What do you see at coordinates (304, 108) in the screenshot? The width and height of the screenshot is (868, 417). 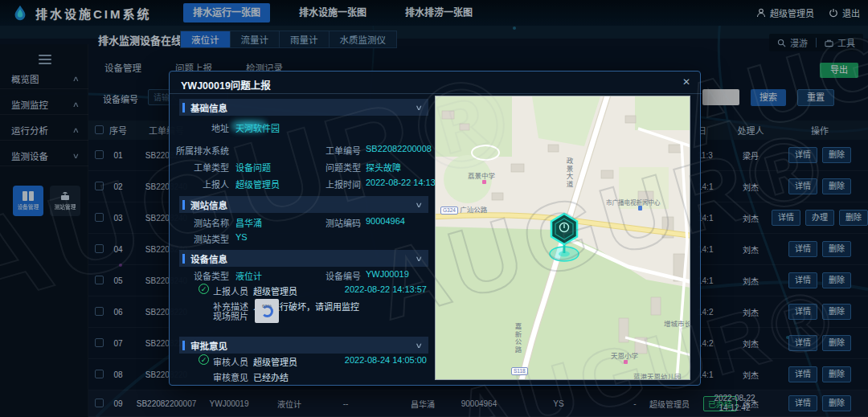 I see `section-basic-info: 基础信息 ∨` at bounding box center [304, 108].